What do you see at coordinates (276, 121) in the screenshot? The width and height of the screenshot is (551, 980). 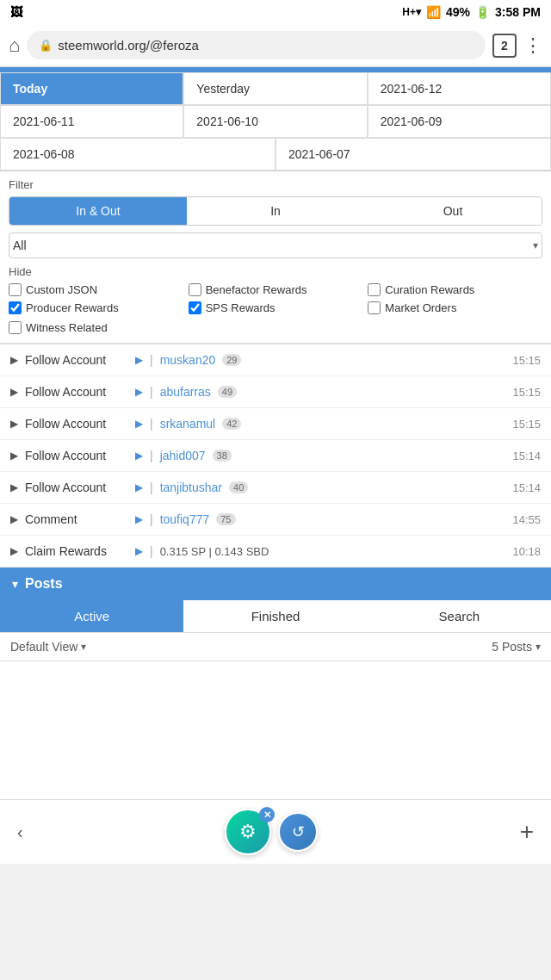 I see `date-2021-06-10: 2021-06-10` at bounding box center [276, 121].